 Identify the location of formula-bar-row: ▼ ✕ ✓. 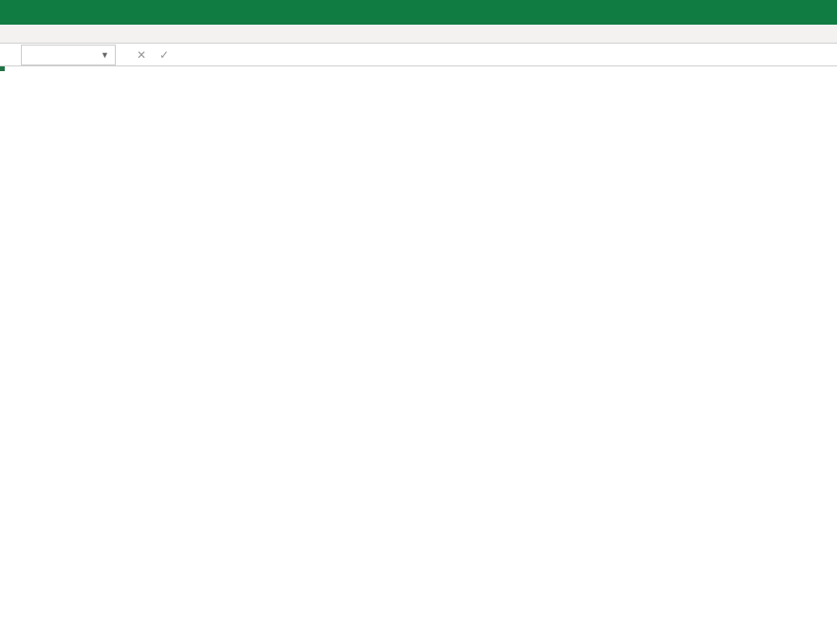
(418, 55).